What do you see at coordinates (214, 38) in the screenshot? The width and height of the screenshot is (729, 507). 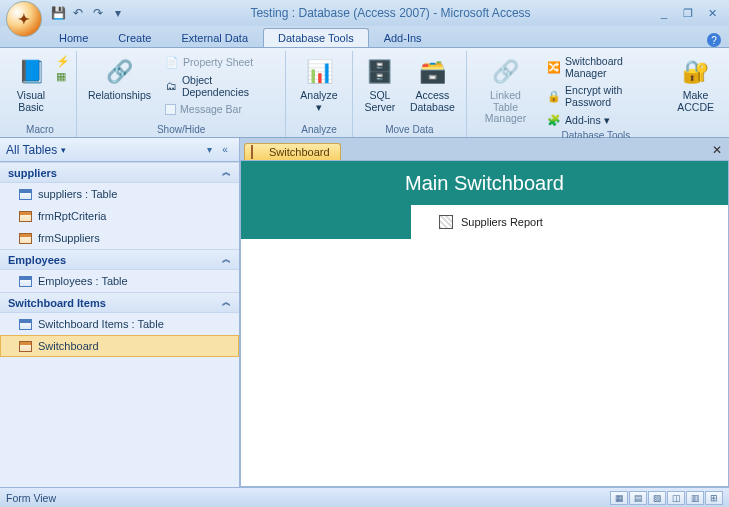 I see `tab-external-data: External Data` at bounding box center [214, 38].